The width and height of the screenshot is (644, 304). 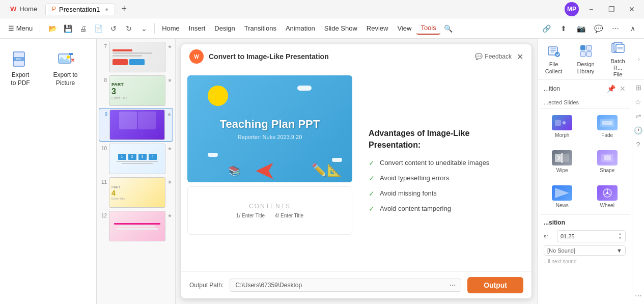 What do you see at coordinates (136, 125) in the screenshot?
I see `slide-item-9: 9 ★` at bounding box center [136, 125].